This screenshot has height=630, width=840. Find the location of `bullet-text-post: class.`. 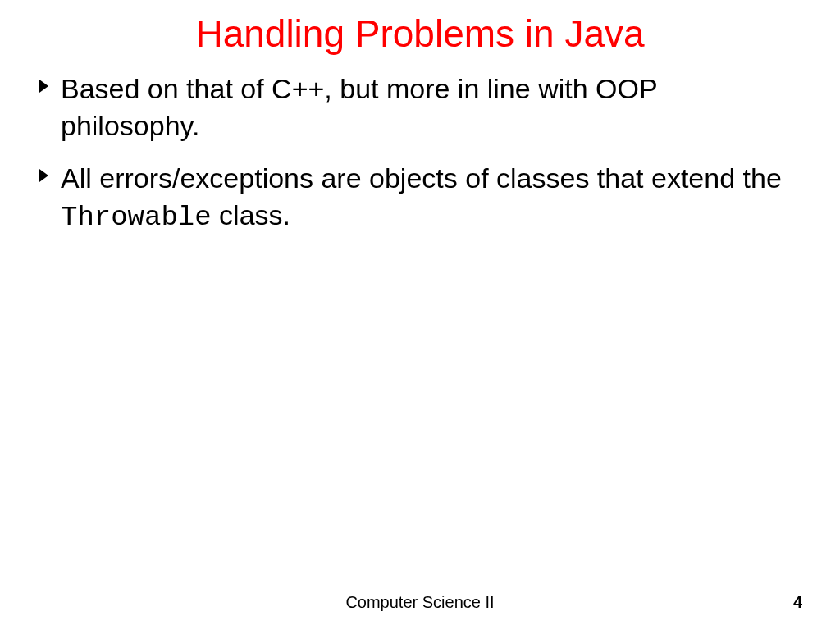

bullet-text-post: class. is located at coordinates (251, 215).